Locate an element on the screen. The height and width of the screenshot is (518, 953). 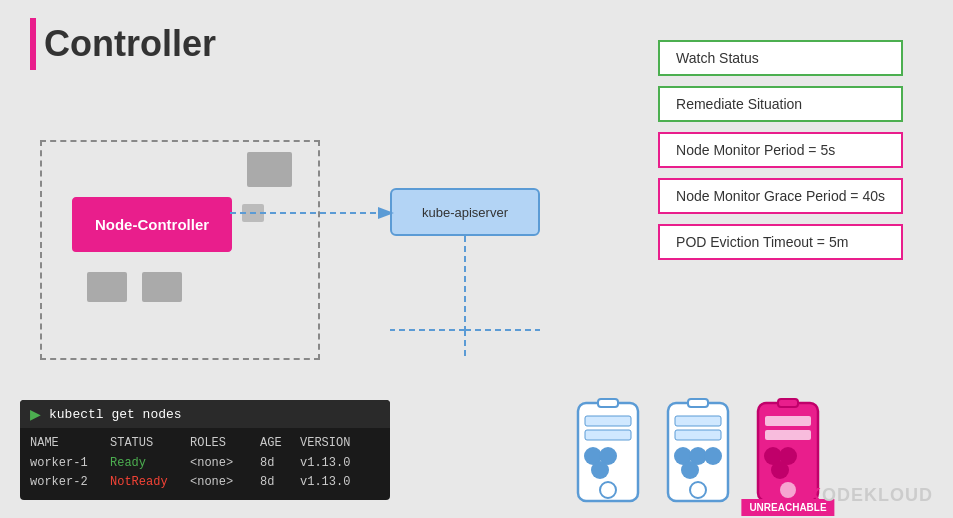
header-accent-bar is located at coordinates (33, 44).